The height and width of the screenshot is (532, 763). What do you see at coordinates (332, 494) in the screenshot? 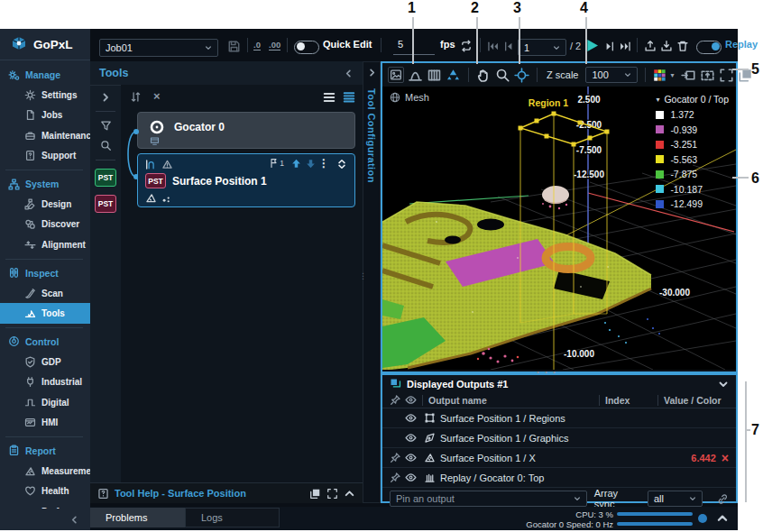
I see `fullscreen-icon` at bounding box center [332, 494].